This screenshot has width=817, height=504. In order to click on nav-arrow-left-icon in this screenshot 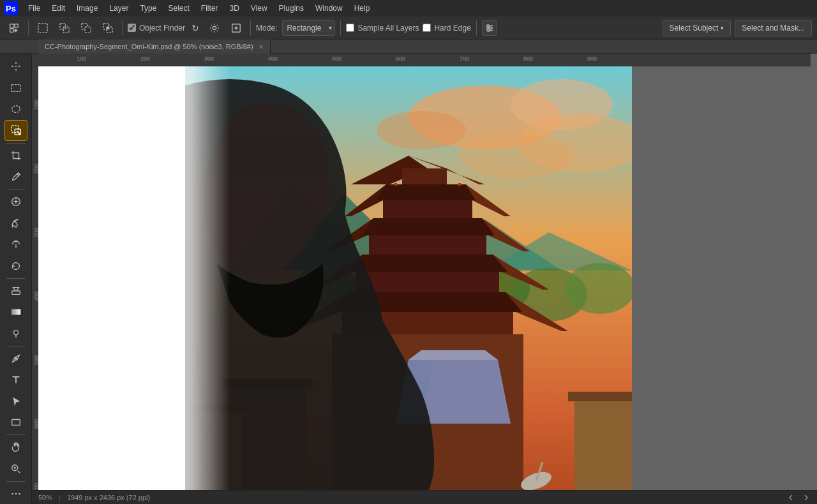, I will do `click(791, 498)`.